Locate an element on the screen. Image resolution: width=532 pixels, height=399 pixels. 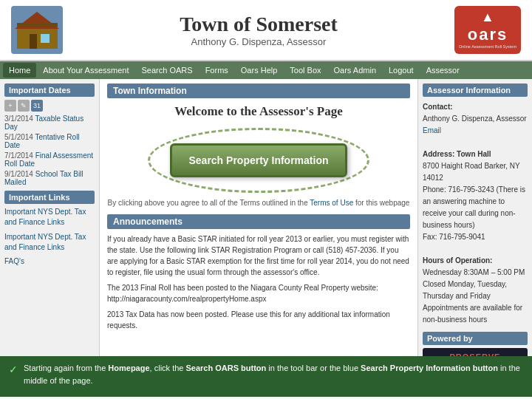
search-oval-container: Search Property Information is located at coordinates (259, 160).